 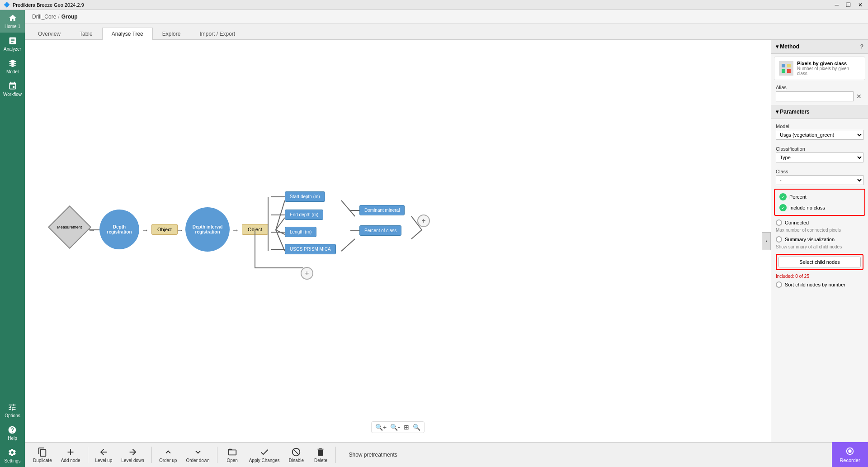 What do you see at coordinates (119, 229) in the screenshot?
I see `node-depth-registration: Depth registration` at bounding box center [119, 229].